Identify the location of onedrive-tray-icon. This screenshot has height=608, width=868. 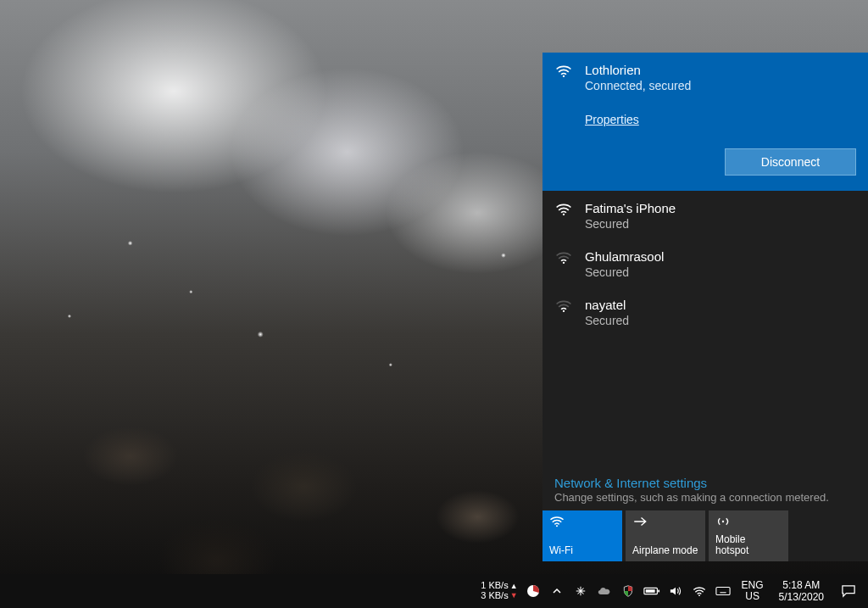
(604, 591).